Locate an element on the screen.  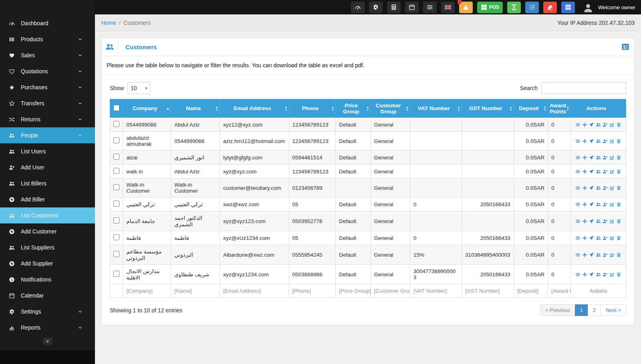
list-button is located at coordinates (532, 7).